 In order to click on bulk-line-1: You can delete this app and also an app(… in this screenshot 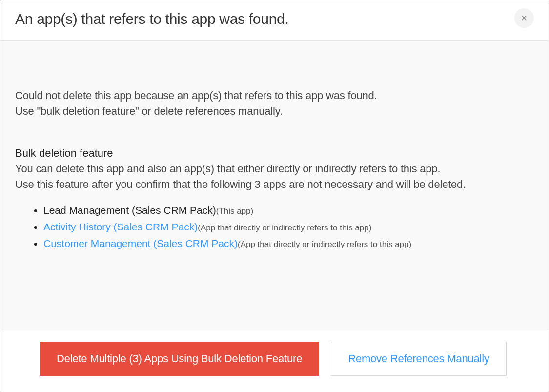, I will do `click(274, 169)`.